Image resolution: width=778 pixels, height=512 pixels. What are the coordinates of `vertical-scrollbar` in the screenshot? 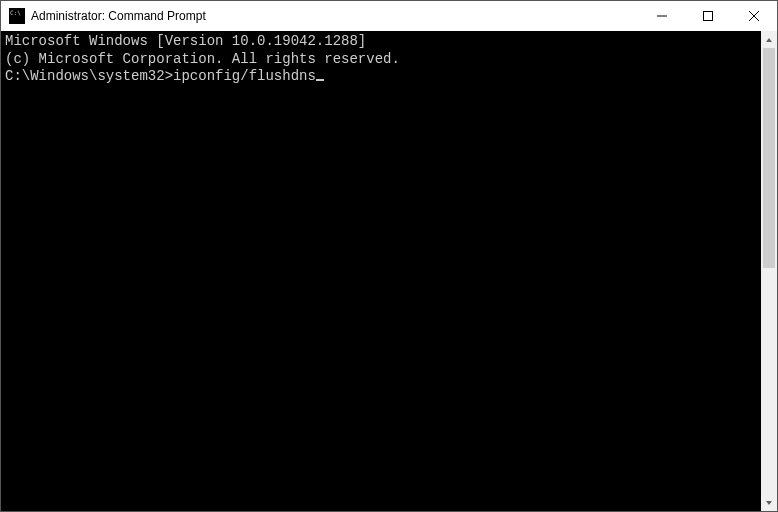 It's located at (769, 271).